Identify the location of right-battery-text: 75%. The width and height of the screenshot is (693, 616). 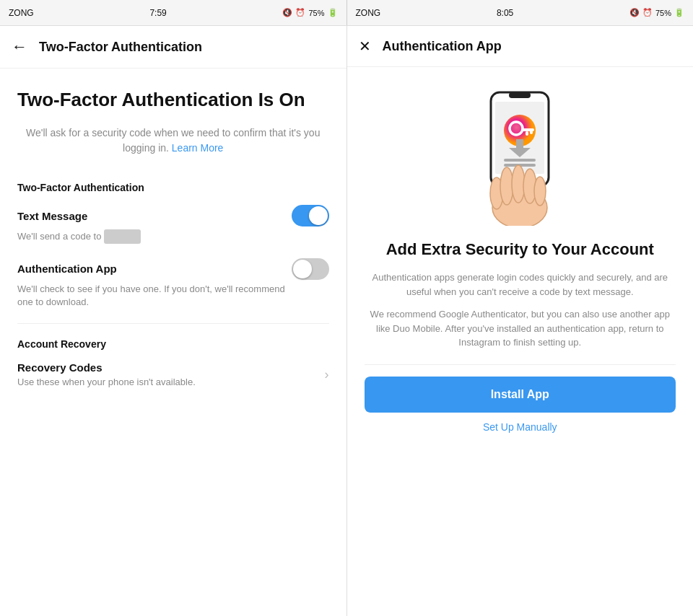
(663, 13).